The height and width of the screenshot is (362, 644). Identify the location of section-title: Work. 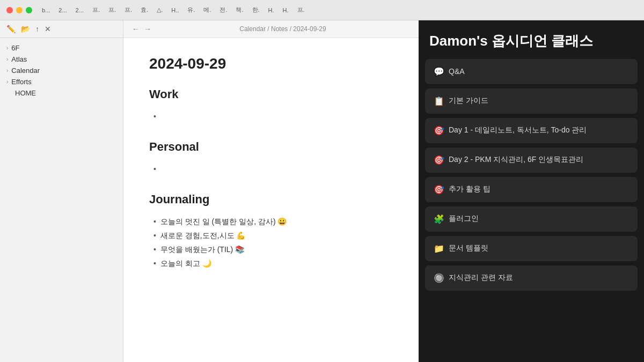
(271, 94).